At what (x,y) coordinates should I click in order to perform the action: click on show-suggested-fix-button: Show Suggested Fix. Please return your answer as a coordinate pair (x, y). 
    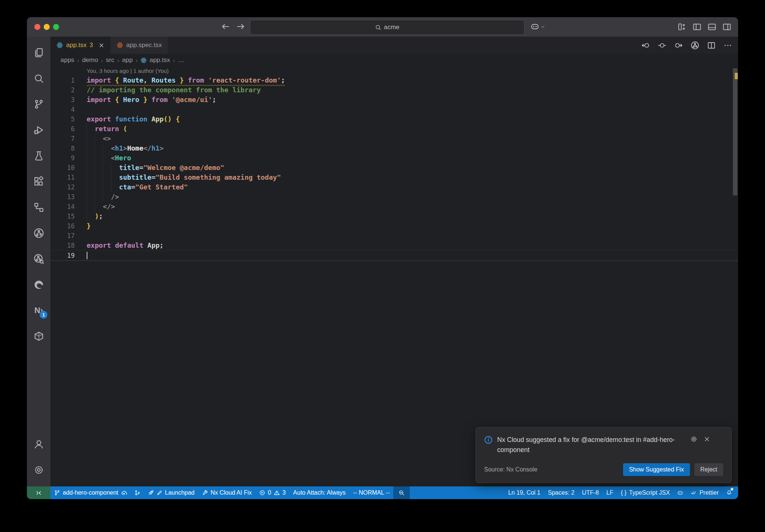
    Looking at the image, I should click on (657, 470).